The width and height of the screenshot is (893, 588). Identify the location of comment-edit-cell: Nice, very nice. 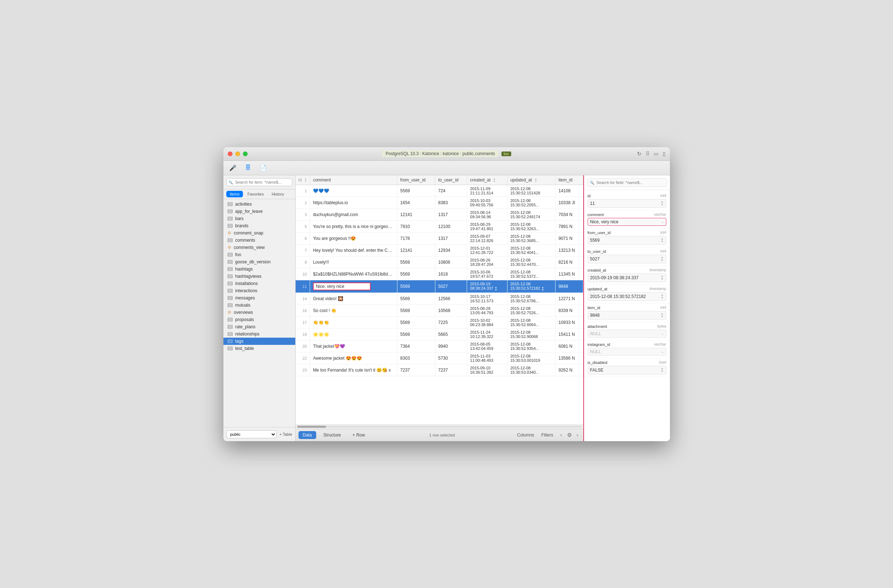
(342, 286).